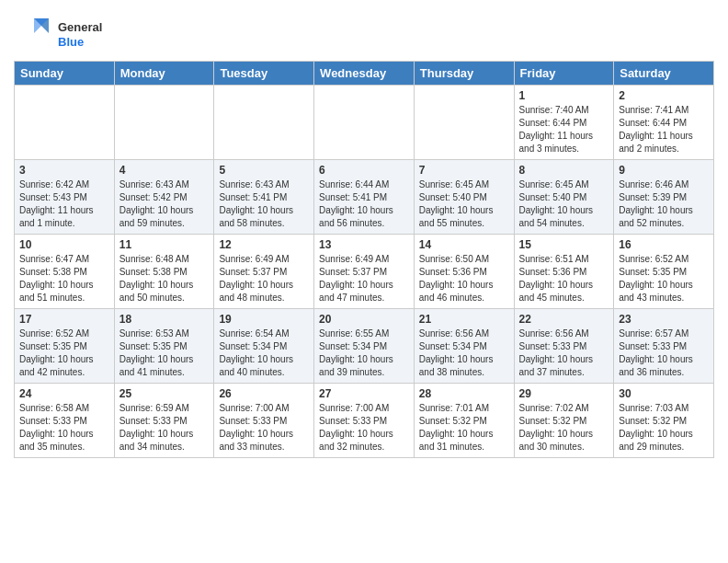  I want to click on calendar-cell: 17Sunrise: 6:52 AM Sunset: 5:35 PM Dayli…, so click(64, 346).